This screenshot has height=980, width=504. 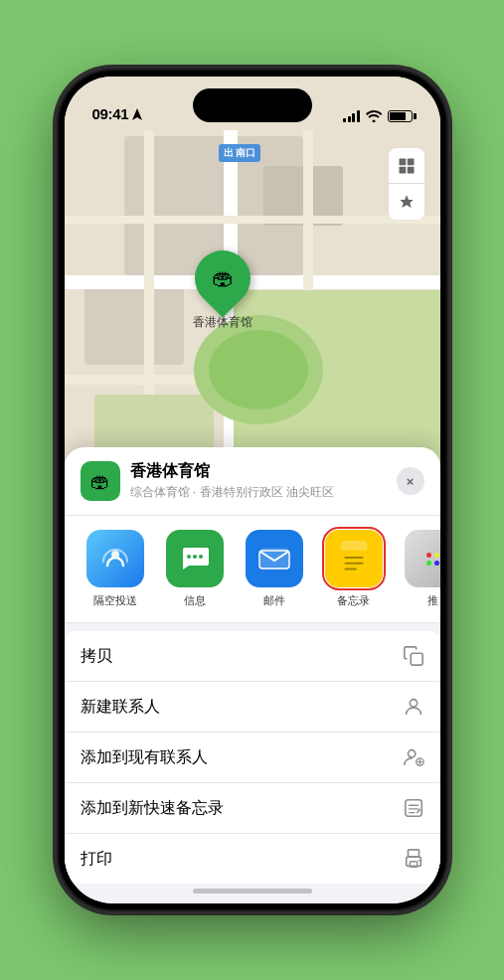 I want to click on messages-label: 信息, so click(x=195, y=600).